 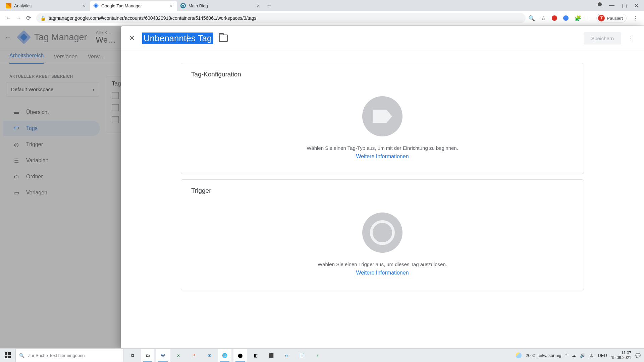 I want to click on keyboard-lang: DEU, so click(x=602, y=355).